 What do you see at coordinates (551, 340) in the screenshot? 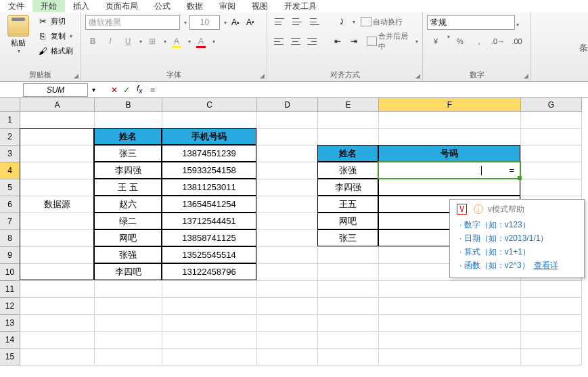
I see `cell-G14` at bounding box center [551, 340].